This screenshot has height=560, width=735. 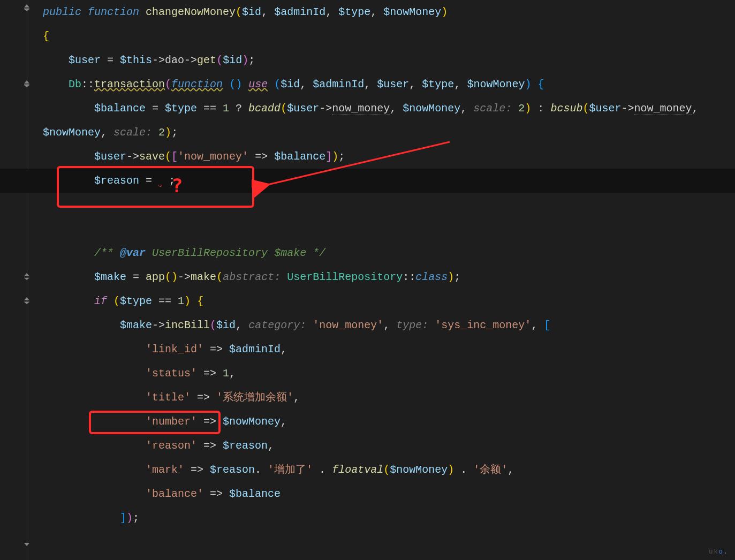 I want to click on var-make: $make, so click(x=110, y=277).